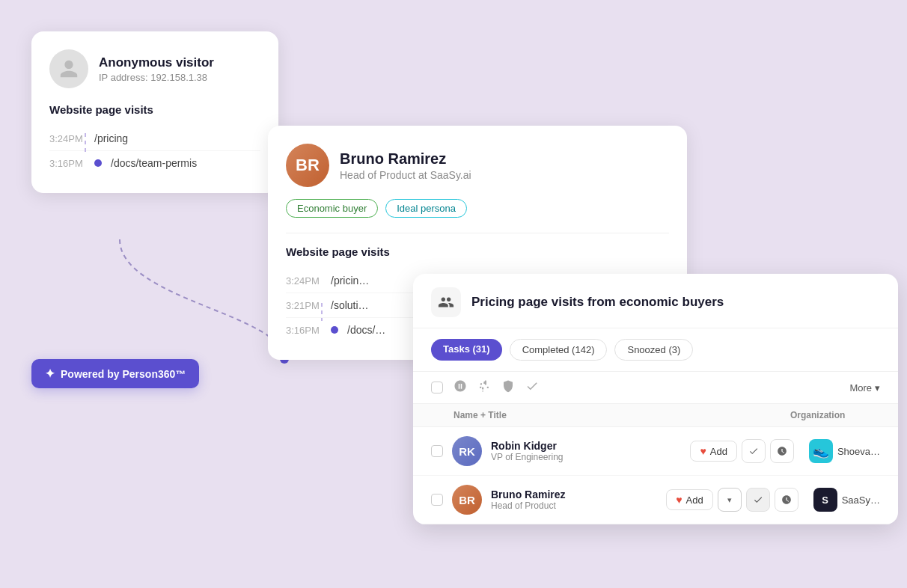 The image size is (907, 588). I want to click on org-name: Shoeva…, so click(859, 452).